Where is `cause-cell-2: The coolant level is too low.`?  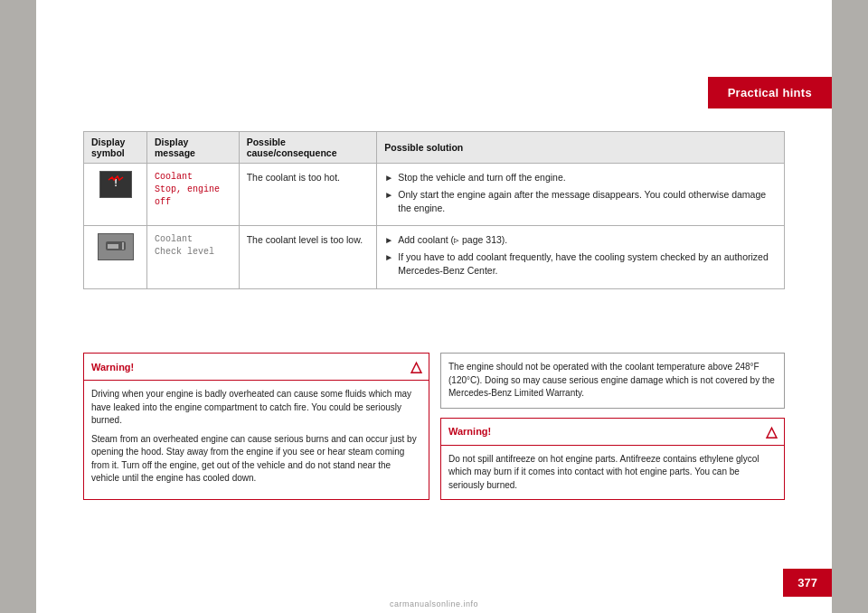 cause-cell-2: The coolant level is too low. is located at coordinates (307, 257).